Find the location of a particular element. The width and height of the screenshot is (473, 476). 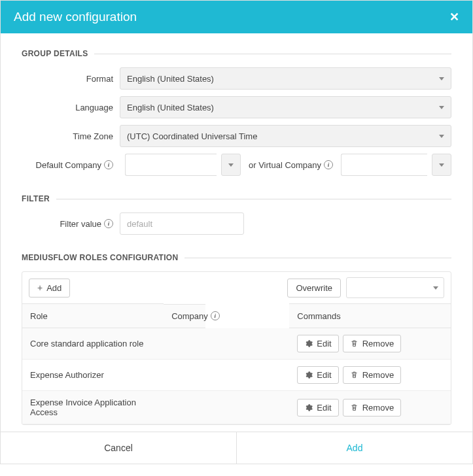

add-role-button: + Add is located at coordinates (50, 288).